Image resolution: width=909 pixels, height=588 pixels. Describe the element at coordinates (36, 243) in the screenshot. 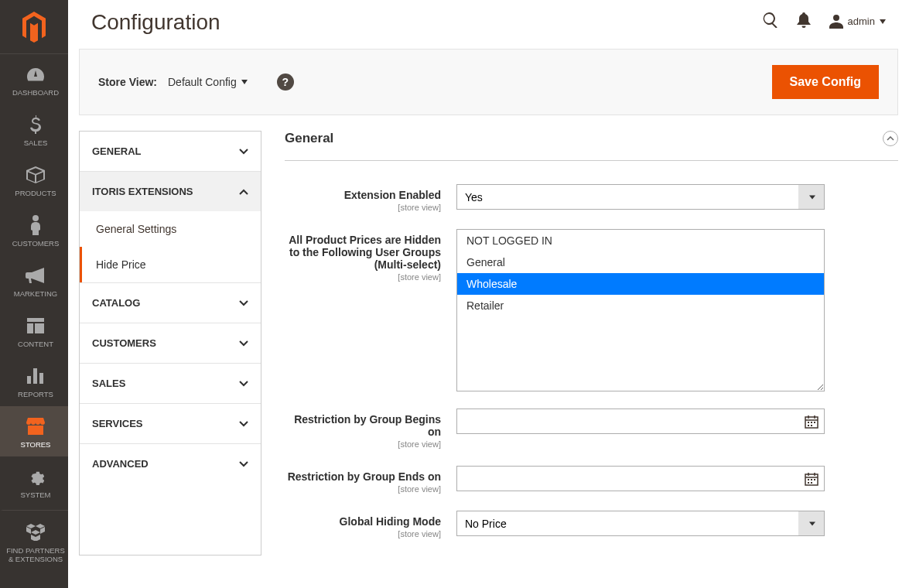

I see `nav-label: CUSTOMERS` at that location.